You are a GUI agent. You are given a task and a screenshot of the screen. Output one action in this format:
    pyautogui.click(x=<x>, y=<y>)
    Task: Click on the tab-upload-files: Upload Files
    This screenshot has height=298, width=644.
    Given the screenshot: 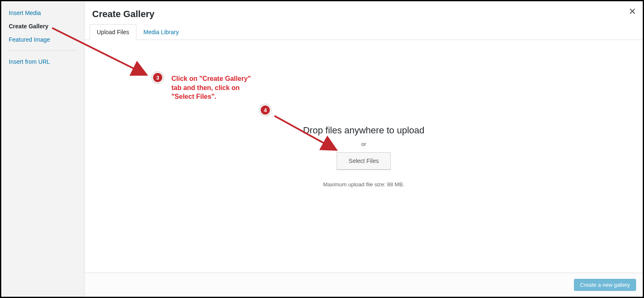 What is the action you would take?
    pyautogui.click(x=113, y=32)
    